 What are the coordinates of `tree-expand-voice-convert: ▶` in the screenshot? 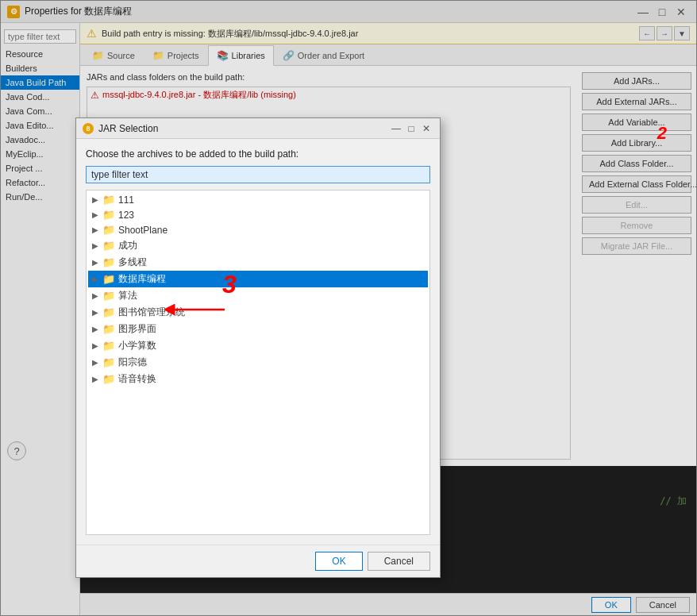 It's located at (95, 379).